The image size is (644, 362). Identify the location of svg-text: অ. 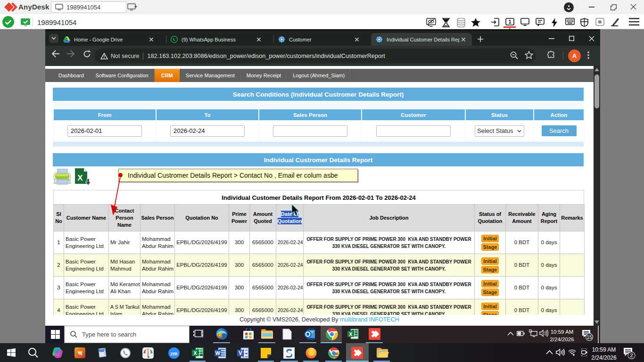
(80, 353).